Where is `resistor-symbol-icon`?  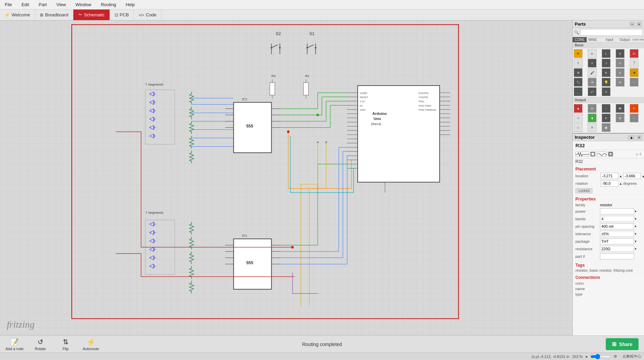 resistor-symbol-icon is located at coordinates (582, 154).